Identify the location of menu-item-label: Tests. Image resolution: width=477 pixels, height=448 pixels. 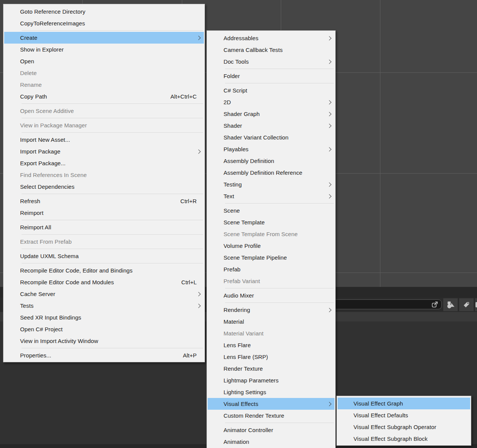
(101, 305).